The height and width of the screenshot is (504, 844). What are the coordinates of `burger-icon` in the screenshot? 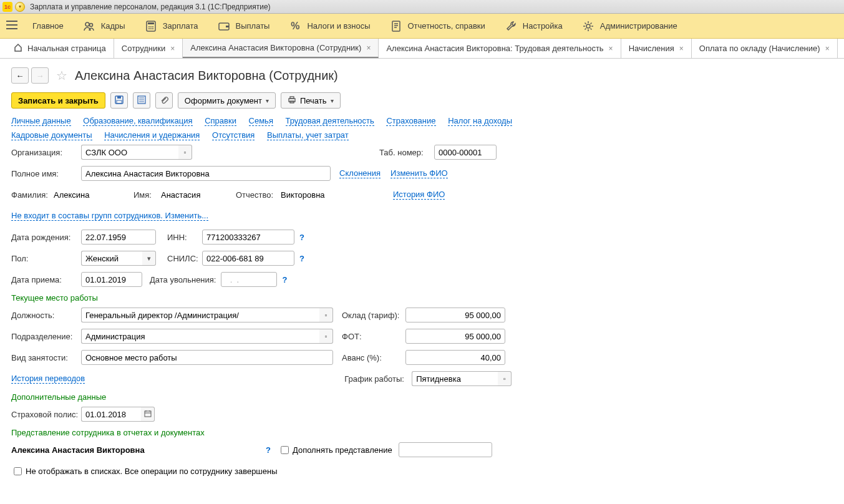 It's located at (14, 26).